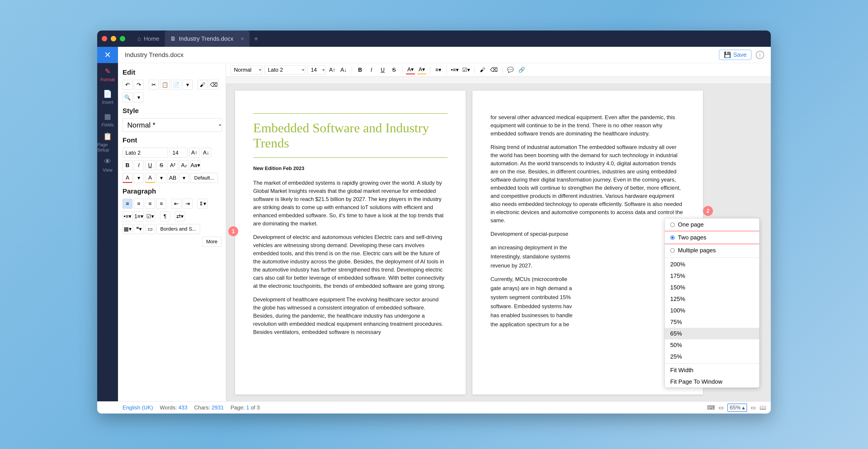 Image resolution: width=868 pixels, height=449 pixels. Describe the element at coordinates (466, 70) in the screenshot. I see `tb-checklist: ☑▾` at that location.